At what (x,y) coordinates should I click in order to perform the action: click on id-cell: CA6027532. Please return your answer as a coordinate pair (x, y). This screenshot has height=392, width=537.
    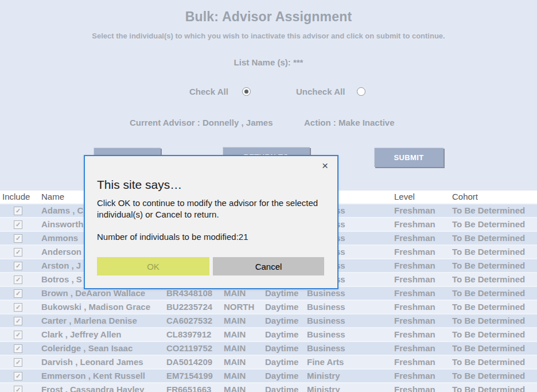
    Looking at the image, I should click on (195, 321).